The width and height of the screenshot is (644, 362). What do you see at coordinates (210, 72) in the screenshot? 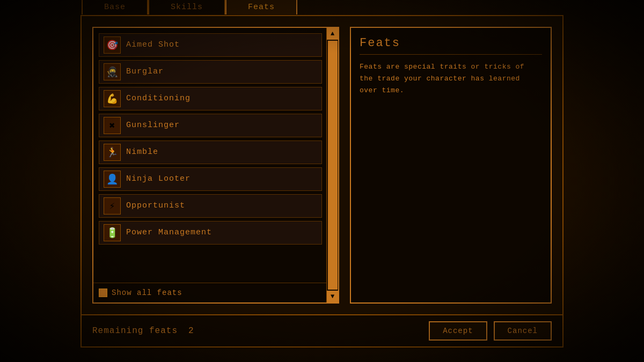
I see `feat-item-burglar: 🥷 Burglar` at bounding box center [210, 72].